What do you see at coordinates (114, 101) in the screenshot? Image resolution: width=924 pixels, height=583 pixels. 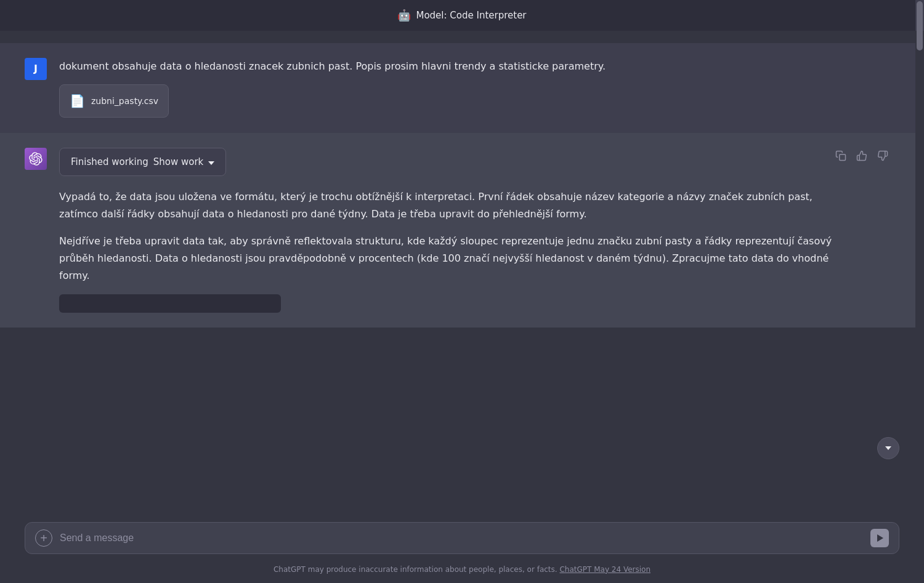 I see `file-attachment: 📄 zubni_pasty.csv` at bounding box center [114, 101].